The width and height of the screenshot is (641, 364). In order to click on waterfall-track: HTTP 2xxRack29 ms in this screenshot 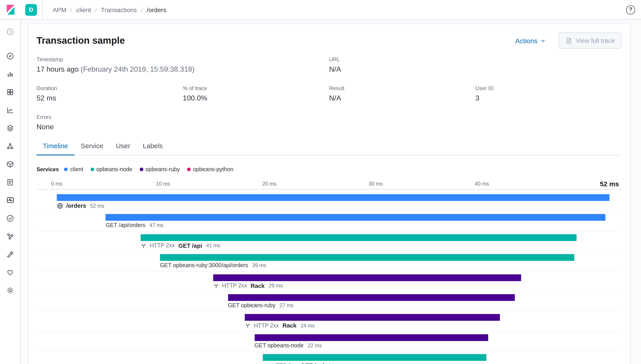, I will do `click(333, 281)`.